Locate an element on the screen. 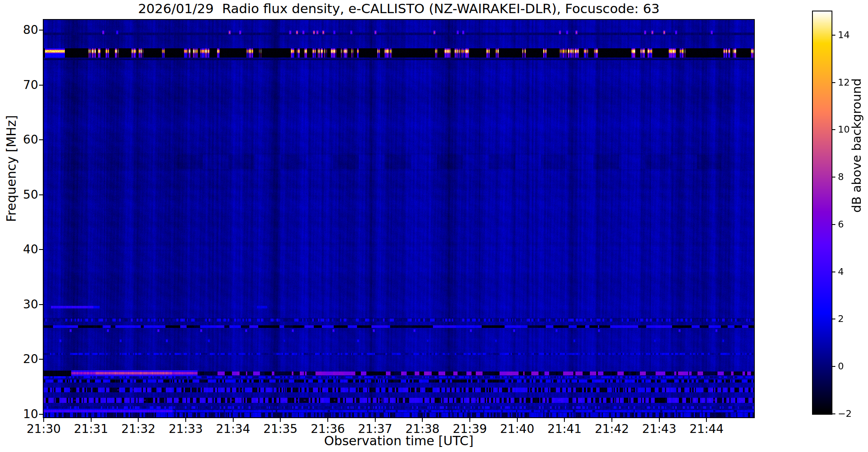 This screenshot has height=452, width=868. colorbar-tick-label: 12 is located at coordinates (844, 83).